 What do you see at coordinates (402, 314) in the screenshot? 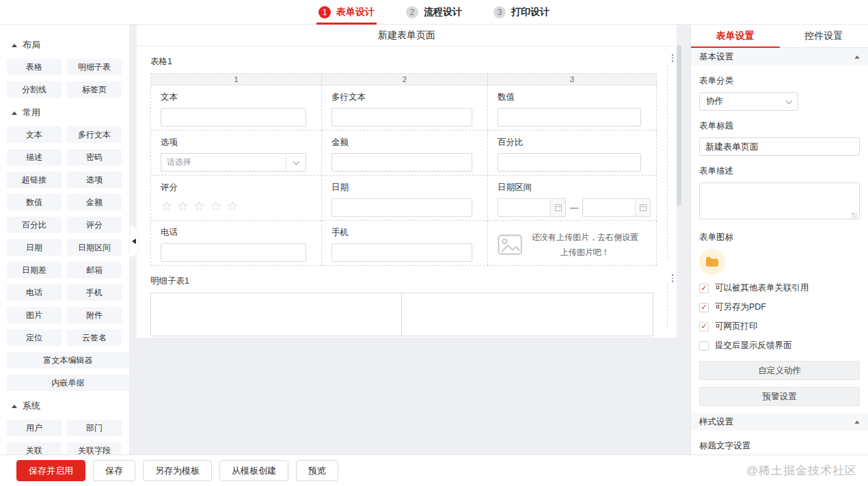
I see `detail-subtable` at bounding box center [402, 314].